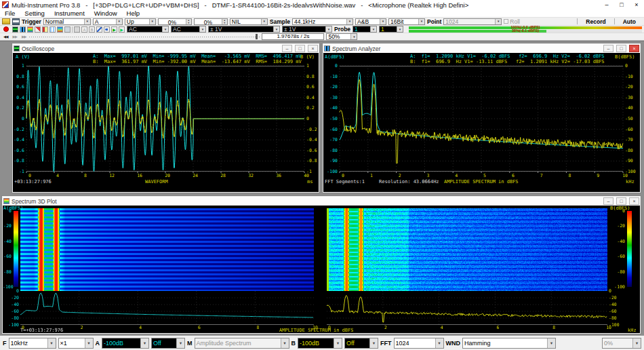 Image resolution: width=644 pixels, height=350 pixels. What do you see at coordinates (67, 22) in the screenshot?
I see `trigger-mode-select: Normal` at bounding box center [67, 22].